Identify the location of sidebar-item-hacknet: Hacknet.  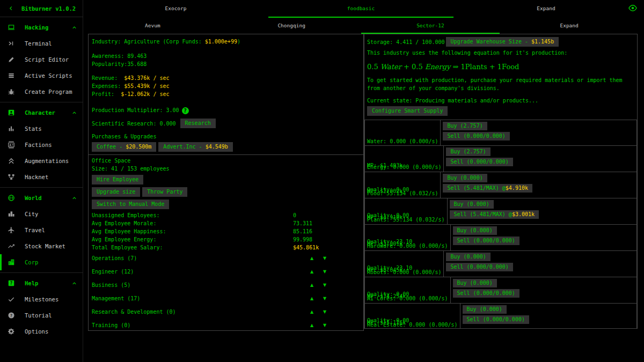
(41, 177).